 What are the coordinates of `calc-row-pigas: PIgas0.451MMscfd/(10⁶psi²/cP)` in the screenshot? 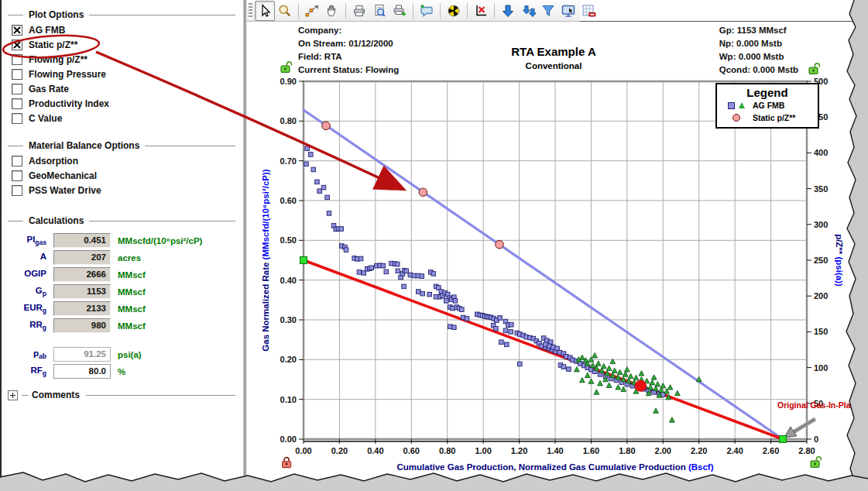 It's located at (125, 240).